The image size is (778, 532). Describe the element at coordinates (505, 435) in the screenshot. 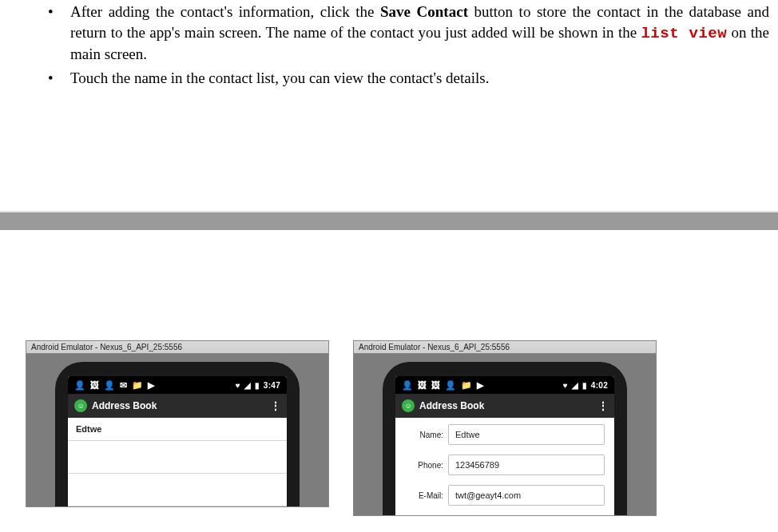

I see `field-name: Name: Edtwe` at that location.